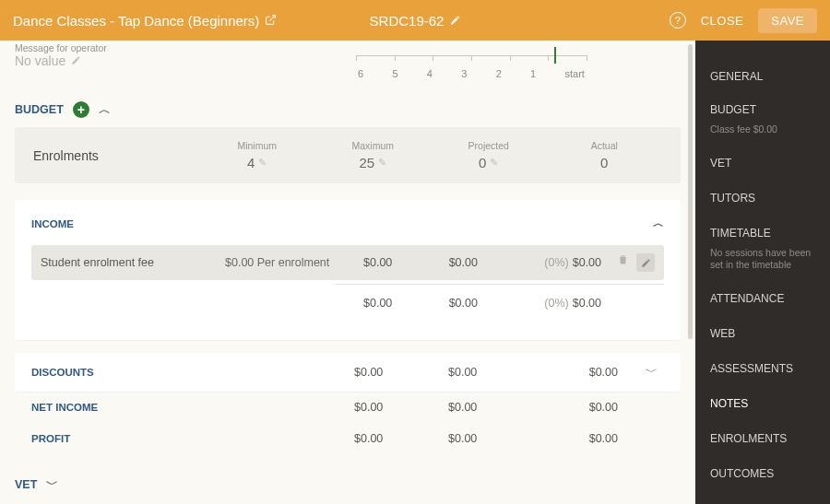 This screenshot has width=830, height=504. Describe the element at coordinates (678, 20) in the screenshot. I see `help-icon: ?` at that location.